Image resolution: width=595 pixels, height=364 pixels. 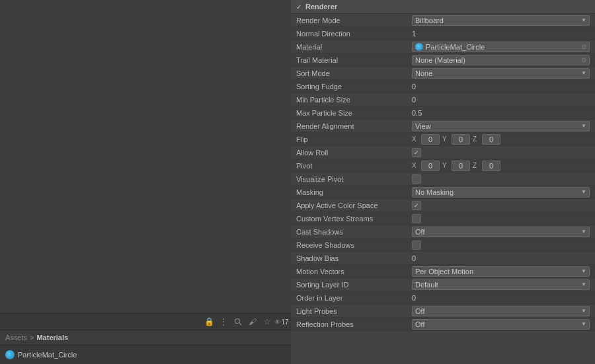 What do you see at coordinates (501, 285) in the screenshot?
I see `prop-value: Default▼` at bounding box center [501, 285].